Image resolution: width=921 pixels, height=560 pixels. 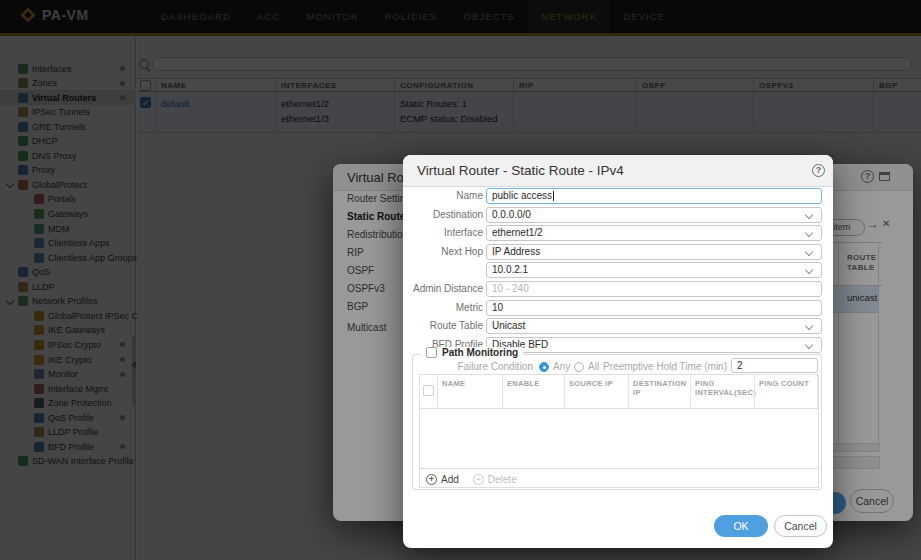 I want to click on field-label: Route Table, so click(x=443, y=326).